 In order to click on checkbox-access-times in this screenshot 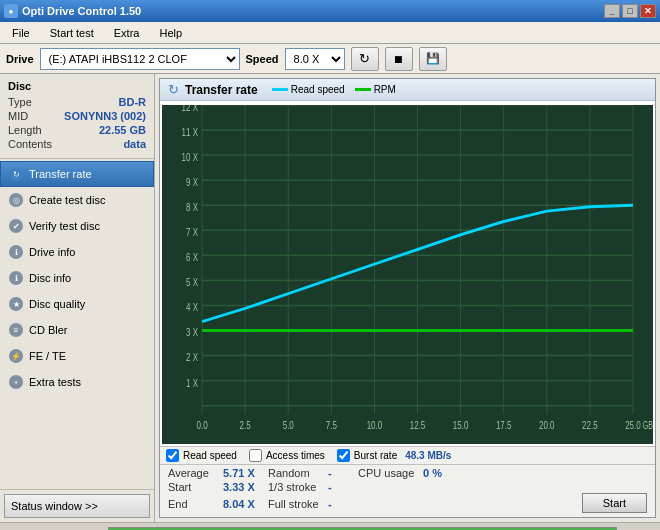, I will do `click(256, 456)`.